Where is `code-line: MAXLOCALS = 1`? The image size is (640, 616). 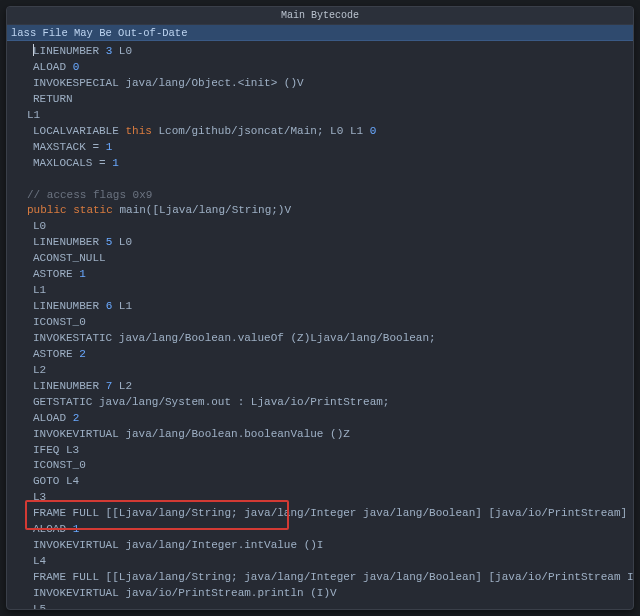
code-line: MAXLOCALS = 1 is located at coordinates (320, 164).